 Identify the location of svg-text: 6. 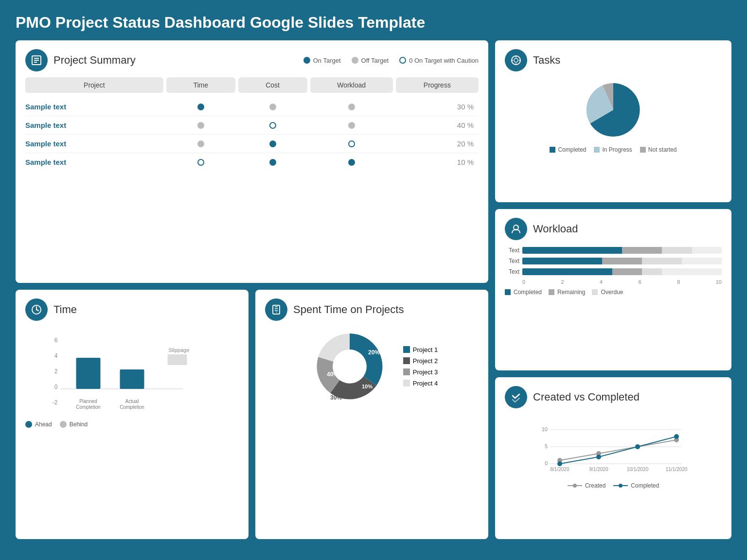
(56, 340).